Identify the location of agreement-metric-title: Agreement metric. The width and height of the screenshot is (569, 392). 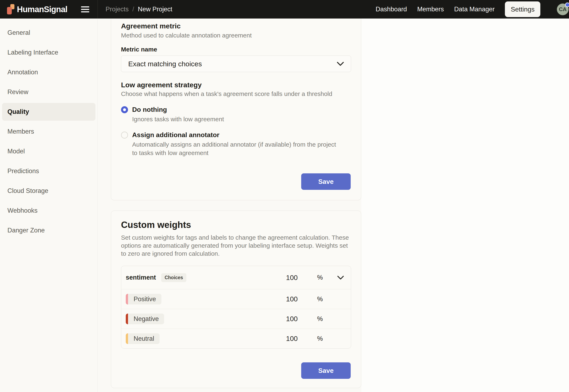
(236, 26).